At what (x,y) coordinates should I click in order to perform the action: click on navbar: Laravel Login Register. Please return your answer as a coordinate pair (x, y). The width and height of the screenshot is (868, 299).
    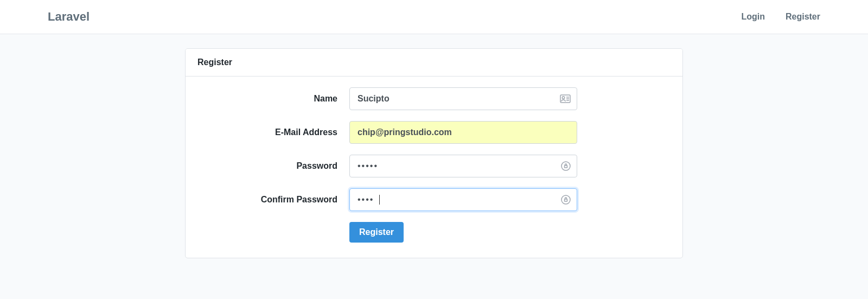
    Looking at the image, I should click on (434, 17).